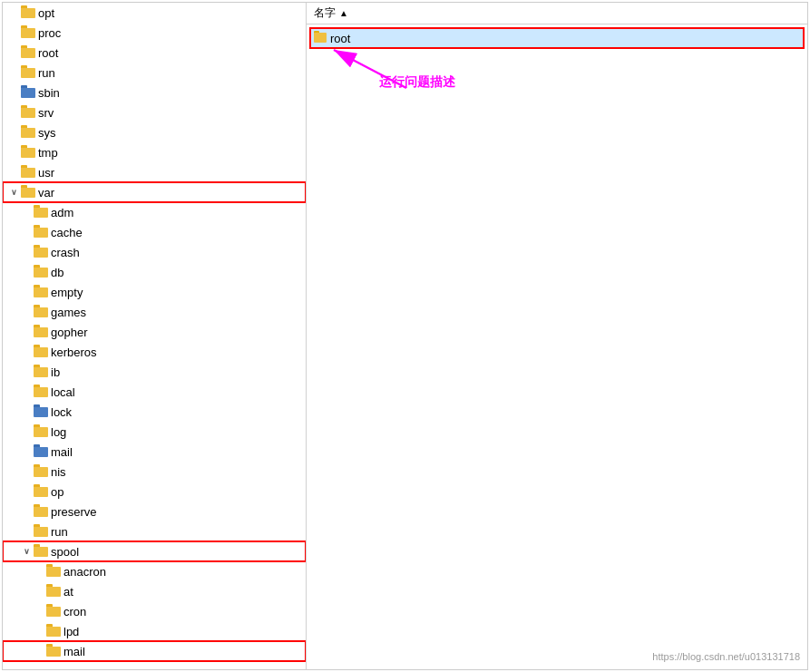 The image size is (810, 672). What do you see at coordinates (71, 631) in the screenshot?
I see `item-label-lpd: lpd` at bounding box center [71, 631].